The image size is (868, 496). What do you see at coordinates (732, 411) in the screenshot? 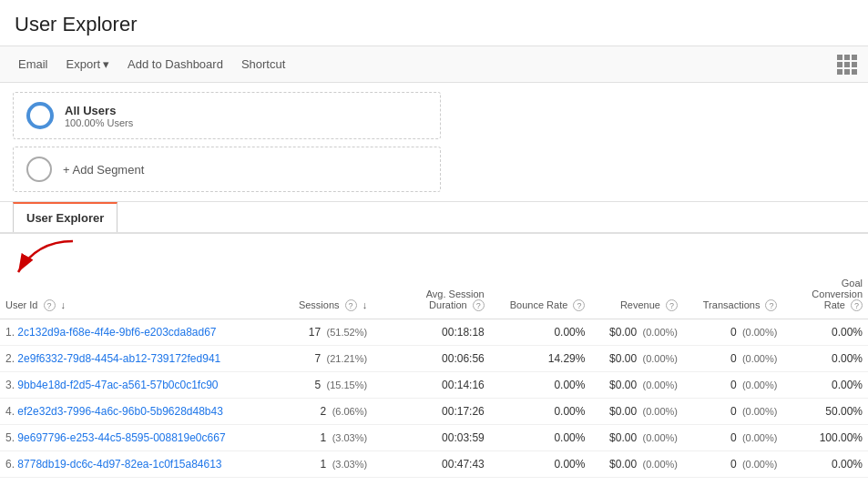
I see `cell-transactions-3: 0 (0.00%)` at bounding box center [732, 411].